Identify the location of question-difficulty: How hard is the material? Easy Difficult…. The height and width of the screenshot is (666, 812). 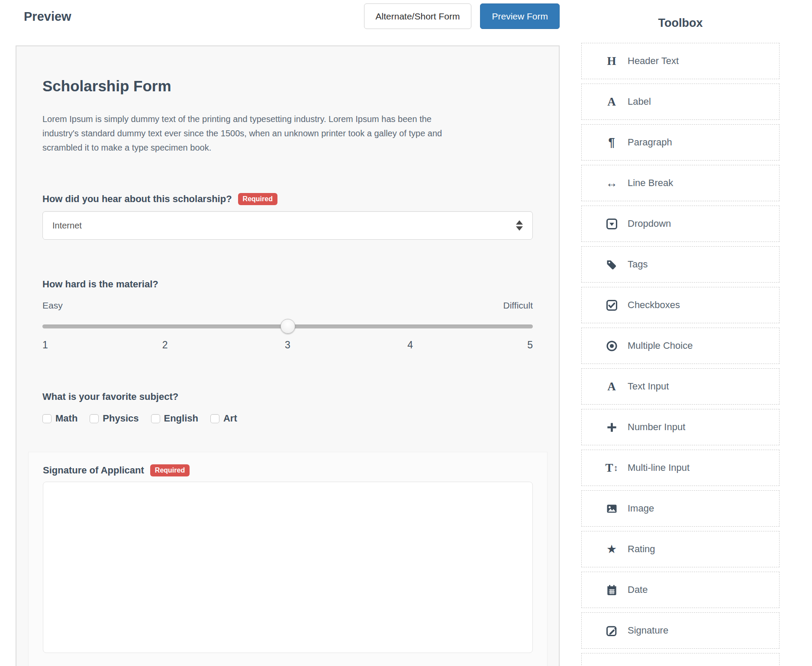
(287, 315).